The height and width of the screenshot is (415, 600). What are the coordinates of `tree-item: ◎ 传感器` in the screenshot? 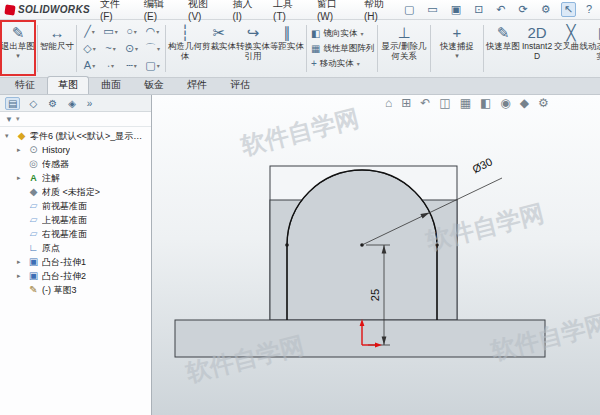 It's located at (77, 164).